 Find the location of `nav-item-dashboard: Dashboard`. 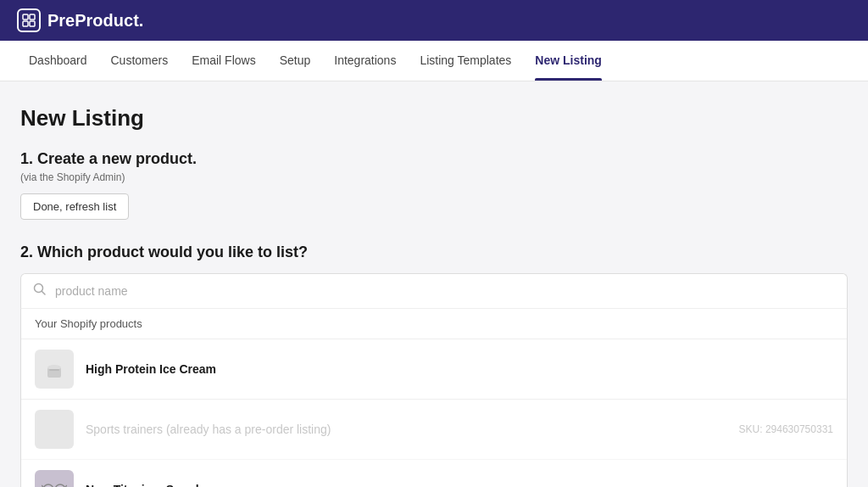

nav-item-dashboard: Dashboard is located at coordinates (58, 60).